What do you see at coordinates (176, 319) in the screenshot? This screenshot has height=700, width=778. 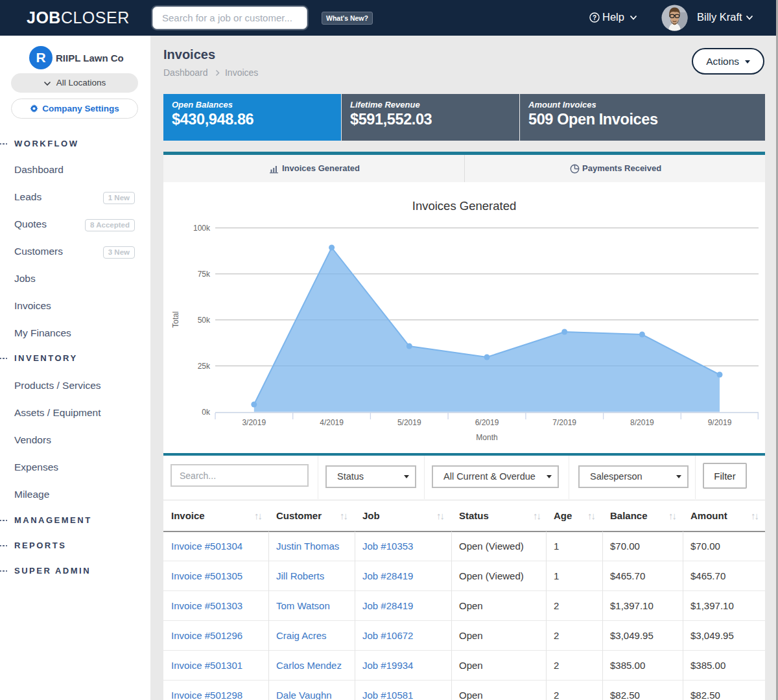 I see `svg-text: Total` at bounding box center [176, 319].